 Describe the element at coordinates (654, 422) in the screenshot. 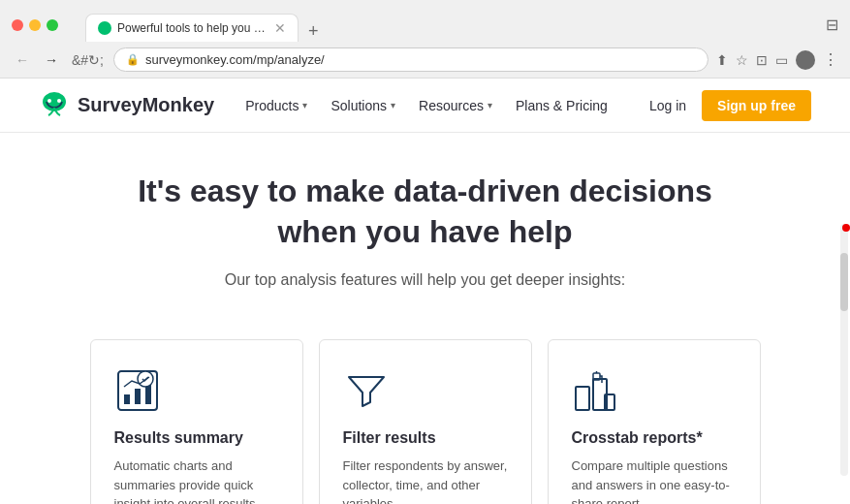

I see `card-crosstab-reports: Crosstab reports* Compare multiple quest…` at that location.